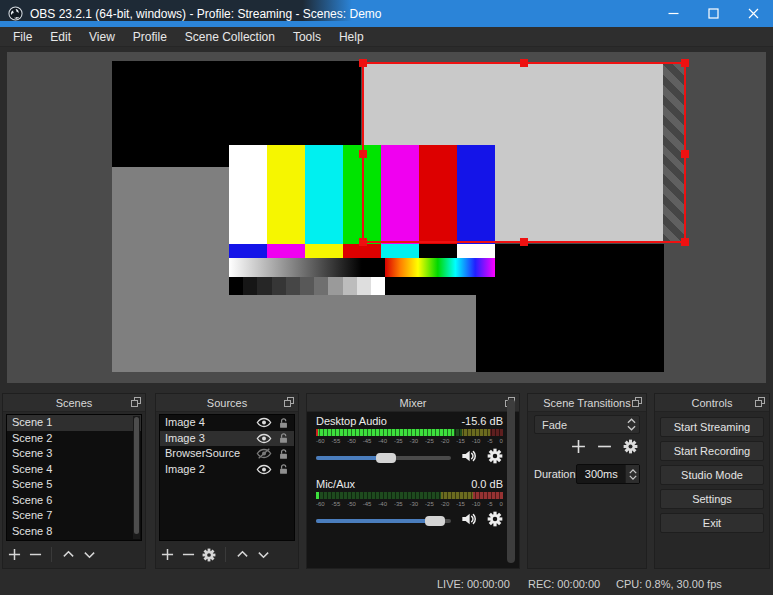 Image resolution: width=773 pixels, height=595 pixels. I want to click on scene-row: Scene 7, so click(74, 516).